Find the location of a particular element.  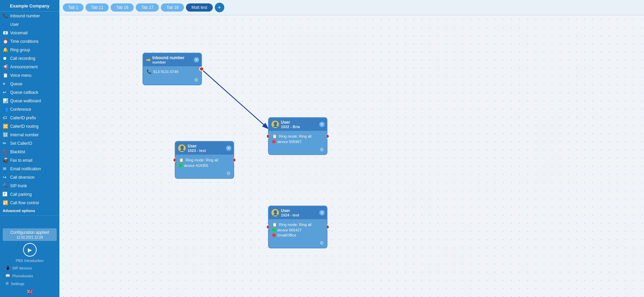

phonebooks-label: Phonebooks is located at coordinates (22, 276).